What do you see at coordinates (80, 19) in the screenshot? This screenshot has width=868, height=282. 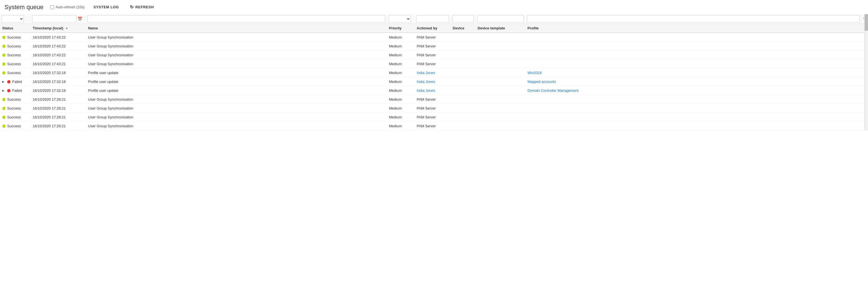 I see `calendar-icon: 📅` at bounding box center [80, 19].